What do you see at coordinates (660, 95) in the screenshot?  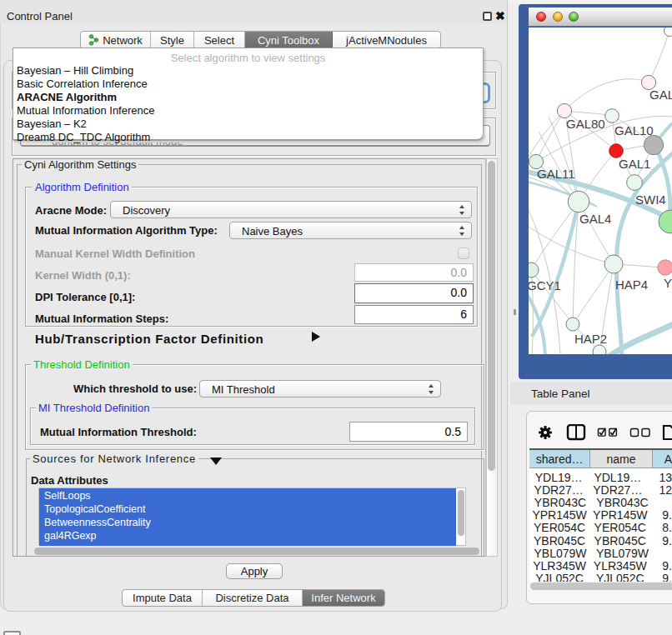 I see `svg-text: GAL7` at bounding box center [660, 95].